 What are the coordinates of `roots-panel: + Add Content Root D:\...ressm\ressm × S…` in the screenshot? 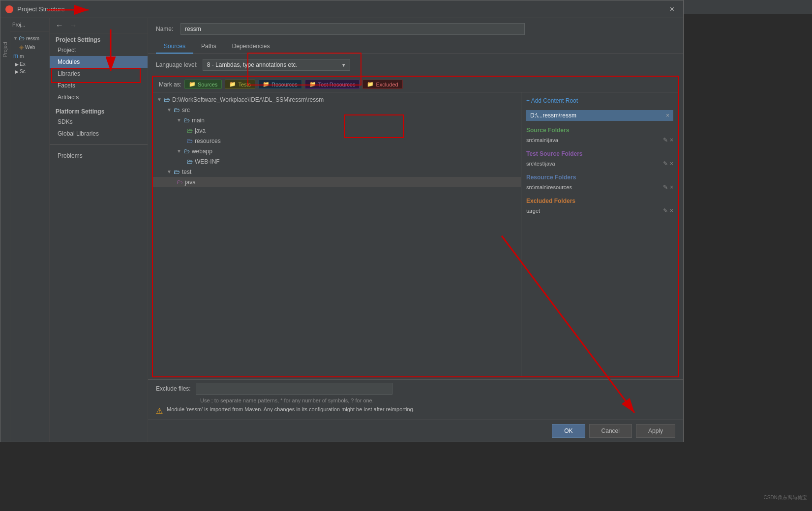 It's located at (600, 234).